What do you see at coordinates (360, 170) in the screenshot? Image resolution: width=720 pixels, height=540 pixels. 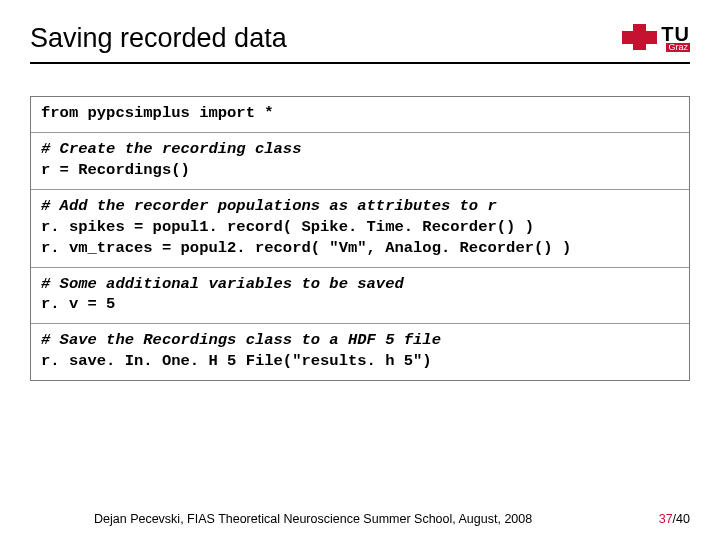 I see `code-line: r = Recordings()` at bounding box center [360, 170].